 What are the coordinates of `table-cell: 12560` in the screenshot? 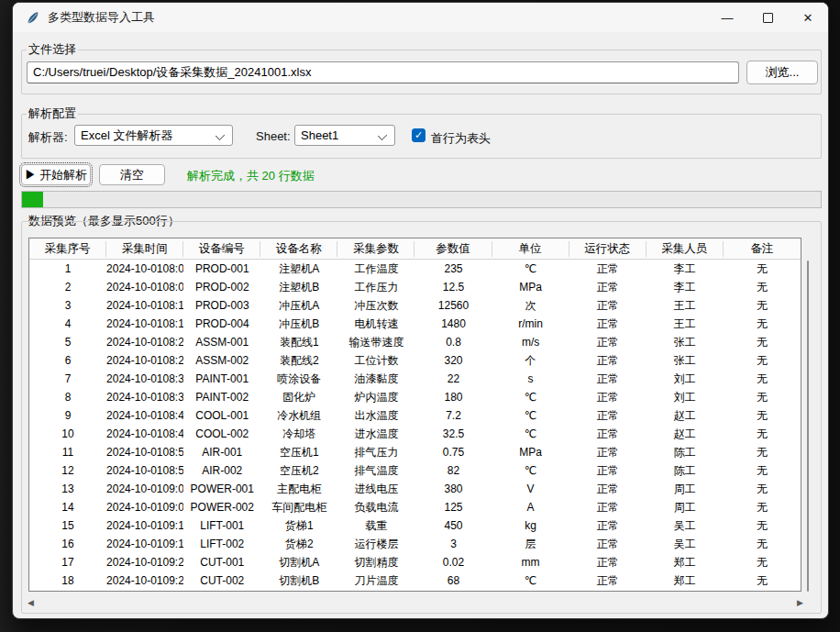 It's located at (453, 305).